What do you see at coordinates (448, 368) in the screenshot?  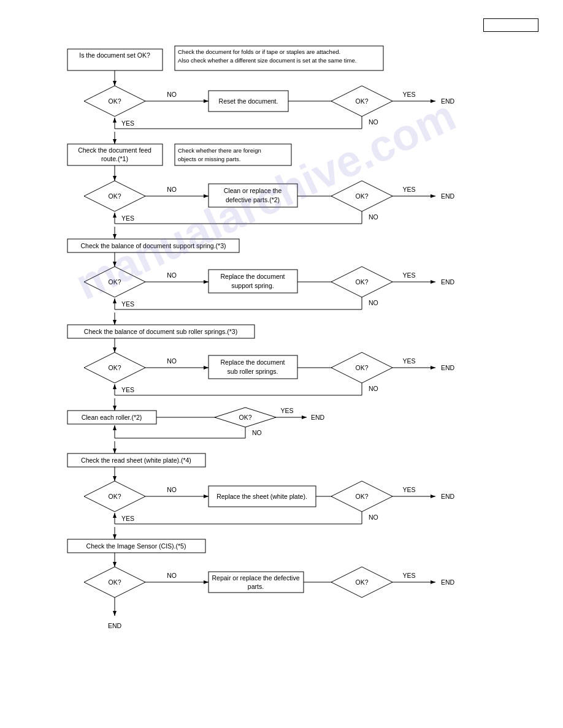 I see `end4-text: END` at bounding box center [448, 368].